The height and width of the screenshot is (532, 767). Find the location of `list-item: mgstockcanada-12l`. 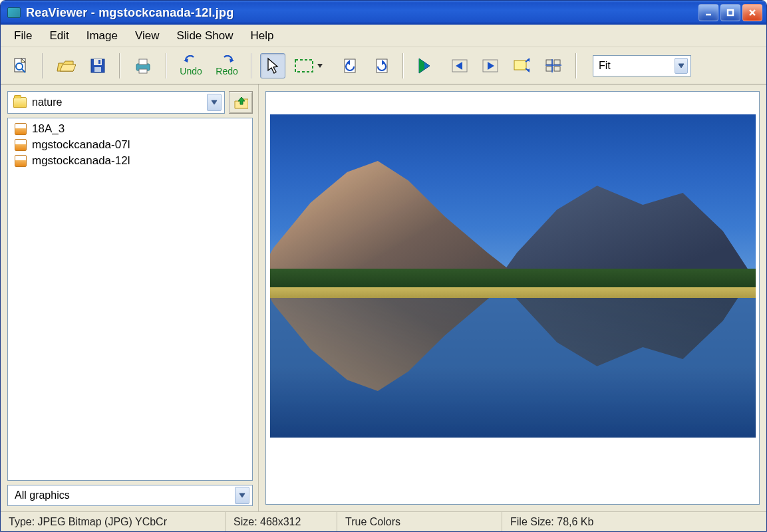

list-item: mgstockcanada-12l is located at coordinates (130, 161).